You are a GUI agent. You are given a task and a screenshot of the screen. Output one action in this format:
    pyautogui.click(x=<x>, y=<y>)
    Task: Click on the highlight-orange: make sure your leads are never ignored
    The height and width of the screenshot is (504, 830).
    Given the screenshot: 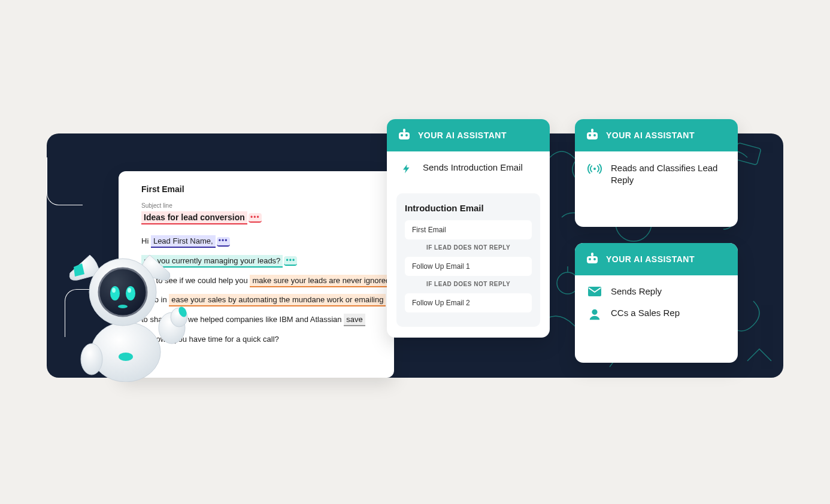 What is the action you would take?
    pyautogui.click(x=321, y=281)
    